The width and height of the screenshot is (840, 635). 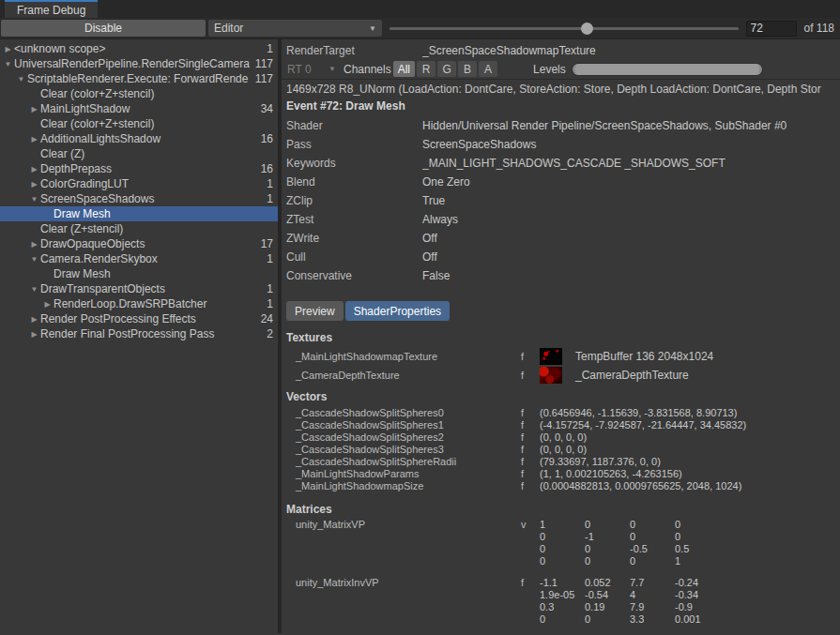 What do you see at coordinates (630, 561) in the screenshot?
I see `matrix-row: 0001` at bounding box center [630, 561].